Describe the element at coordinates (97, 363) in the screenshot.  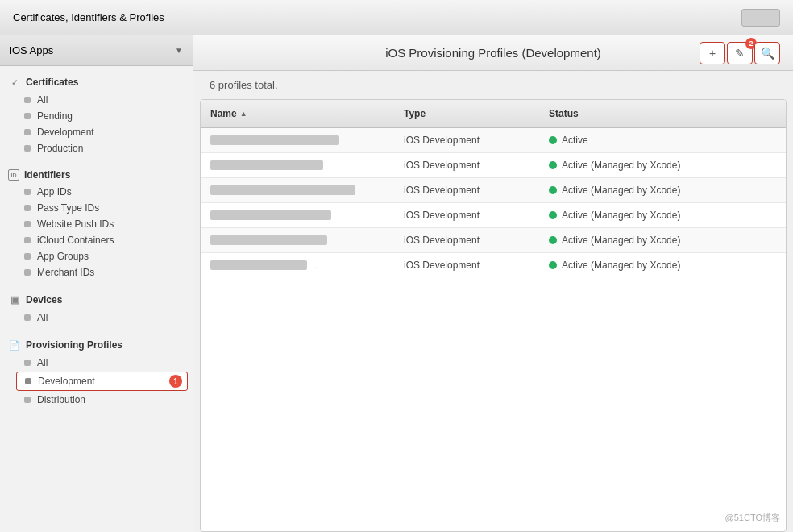
I see `sidebar-item-provisioning-all: All` at that location.